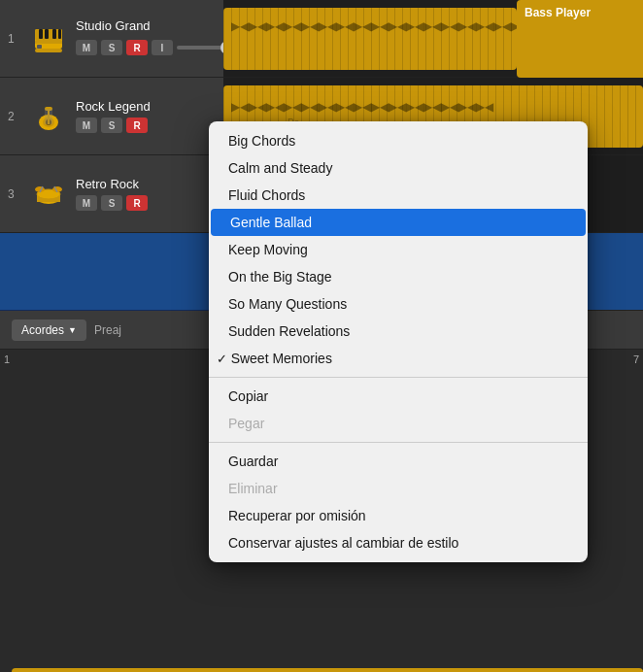  Describe the element at coordinates (433, 39) in the screenshot. I see `pattern-track-1: ▶◀▶◀▶◀▶◀▶◀▶◀▶◀▶◀▶◀▶◀▶◀▶◀▶◀▶◀▶◀▶◀▶◀▶◀▶◀ B…` at that location.